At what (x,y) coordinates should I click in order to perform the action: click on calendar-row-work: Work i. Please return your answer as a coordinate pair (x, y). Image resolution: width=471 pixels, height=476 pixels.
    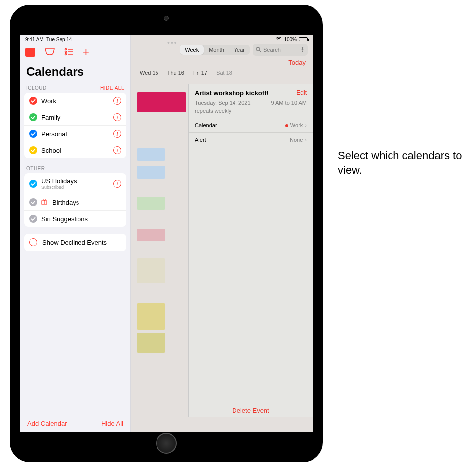
    Looking at the image, I should click on (76, 101).